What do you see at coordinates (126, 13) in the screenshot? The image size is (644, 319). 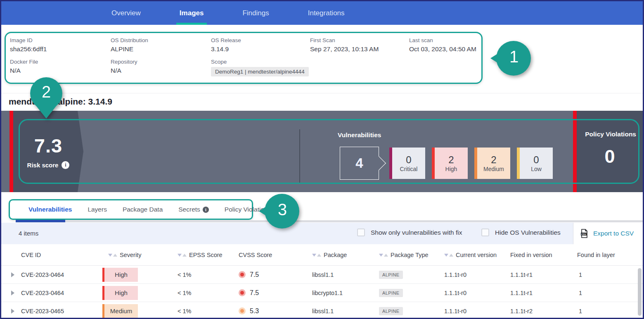 I see `nav-tab-overview: Overview` at bounding box center [126, 13].